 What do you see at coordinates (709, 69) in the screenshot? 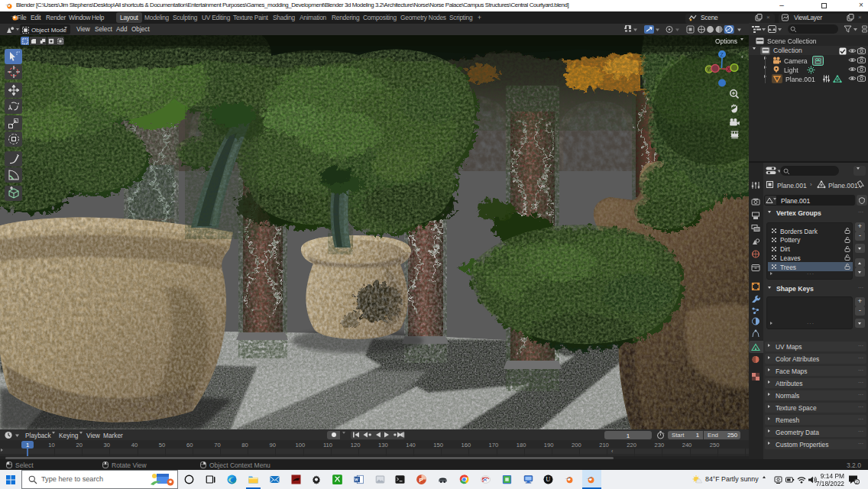
I see `svg-text: Y` at bounding box center [709, 69].